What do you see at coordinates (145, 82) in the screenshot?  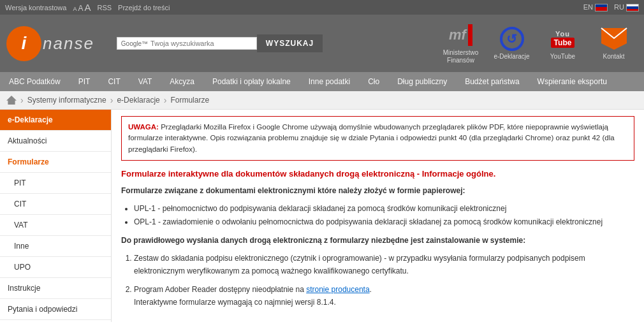 I see `nav-vat: VAT` at bounding box center [145, 82].